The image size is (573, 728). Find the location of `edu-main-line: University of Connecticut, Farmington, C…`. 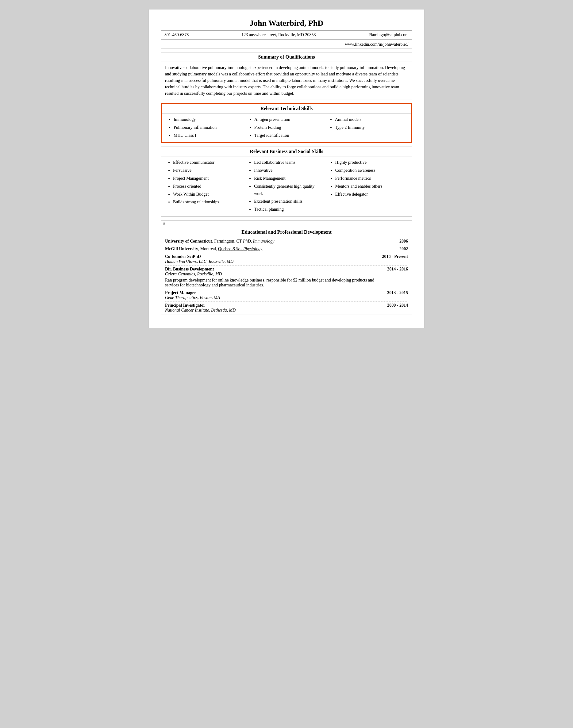

edu-main-line: University of Connecticut, Farmington, C… is located at coordinates (279, 241).